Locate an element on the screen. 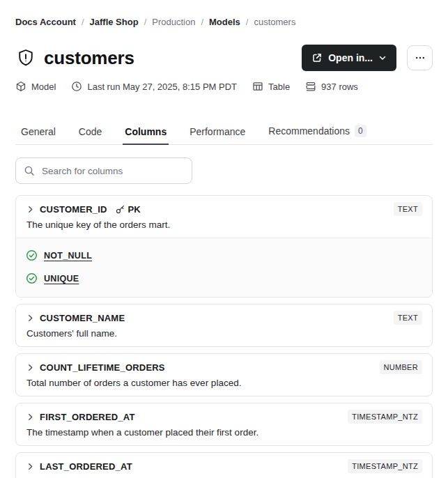 This screenshot has height=478, width=448. ellipsis-icon is located at coordinates (420, 58).